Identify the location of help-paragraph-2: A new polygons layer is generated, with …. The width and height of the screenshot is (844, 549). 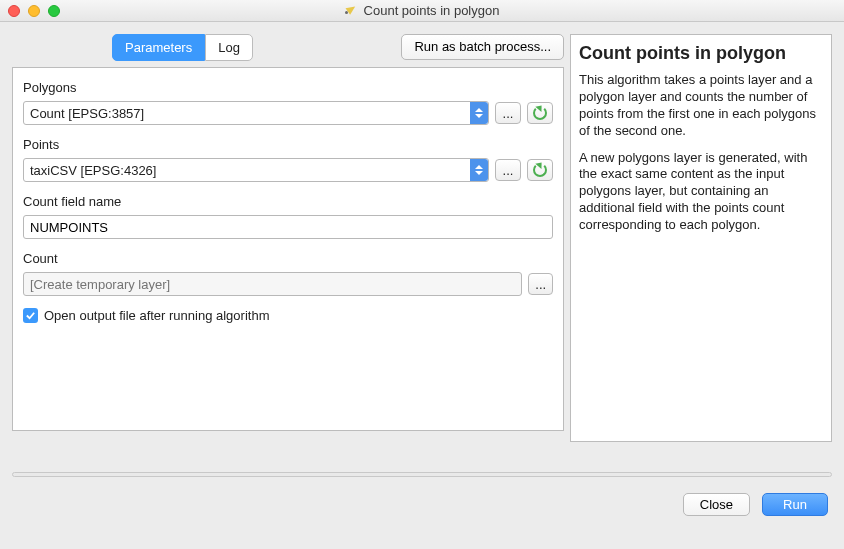
(701, 192).